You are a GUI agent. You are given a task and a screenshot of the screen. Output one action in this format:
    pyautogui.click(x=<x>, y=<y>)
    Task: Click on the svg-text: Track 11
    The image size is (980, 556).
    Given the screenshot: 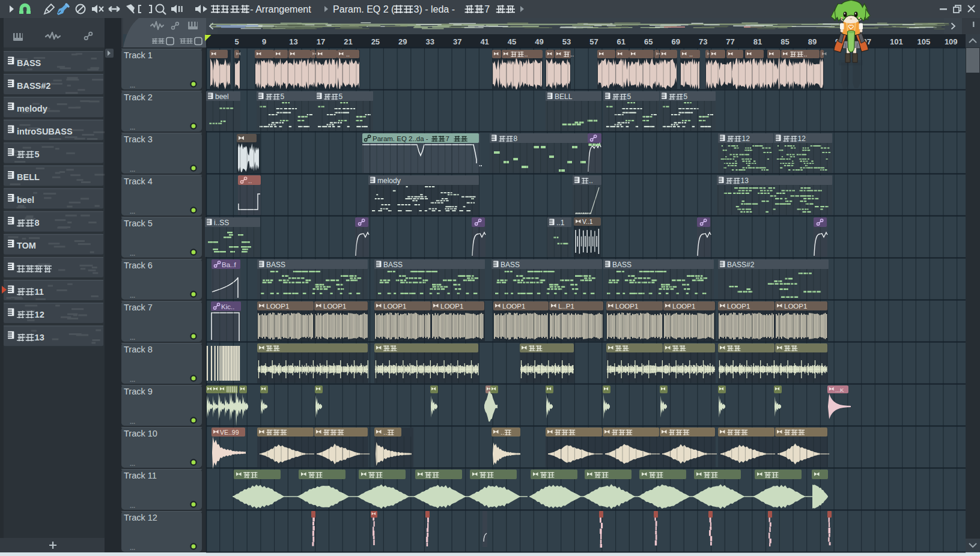 What is the action you would take?
    pyautogui.click(x=141, y=476)
    